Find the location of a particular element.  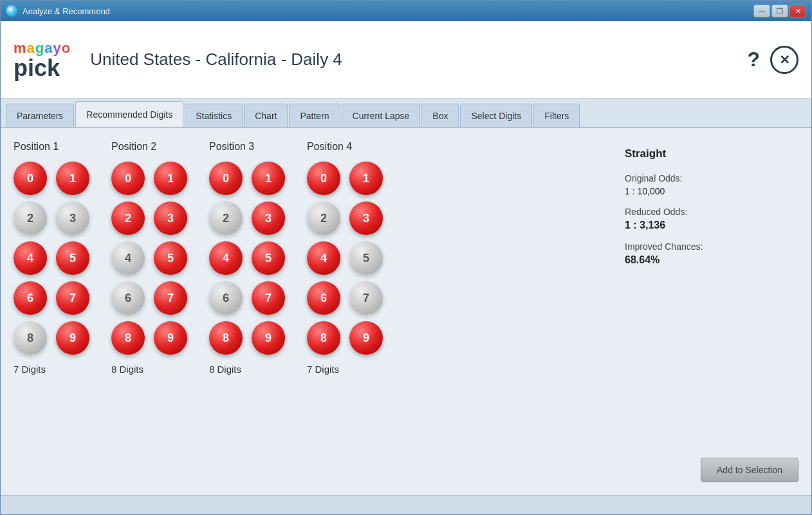

tab-recommended-digits: Recommended Digits is located at coordinates (129, 114).